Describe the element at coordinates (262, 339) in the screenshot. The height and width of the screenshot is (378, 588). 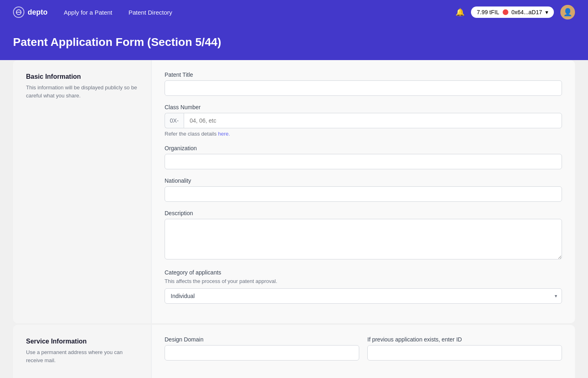
I see `design-domain-label: Design Domain` at that location.